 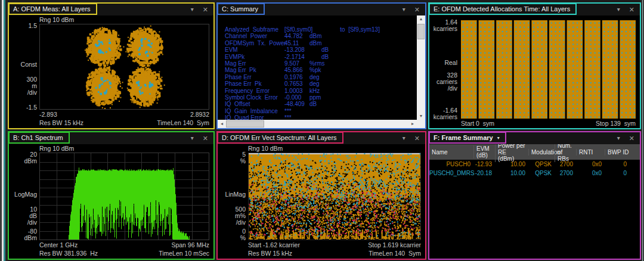 I want to click on summary-val: [Sf0,sym0], so click(x=298, y=30).